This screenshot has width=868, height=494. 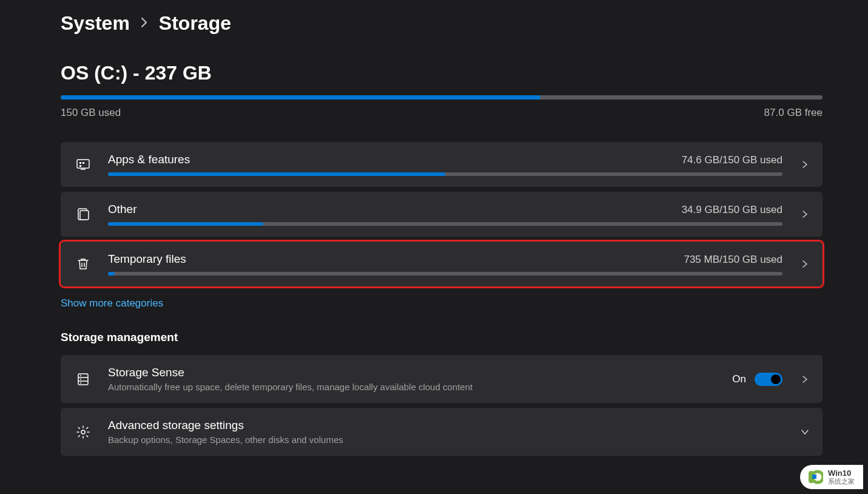 What do you see at coordinates (832, 477) in the screenshot?
I see `watermark: Win10 系统之家` at bounding box center [832, 477].